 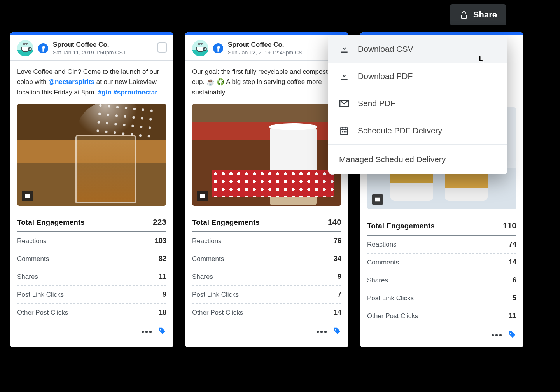 I want to click on post-text: Our goal: the first fully recyclable and…, so click(x=266, y=82).